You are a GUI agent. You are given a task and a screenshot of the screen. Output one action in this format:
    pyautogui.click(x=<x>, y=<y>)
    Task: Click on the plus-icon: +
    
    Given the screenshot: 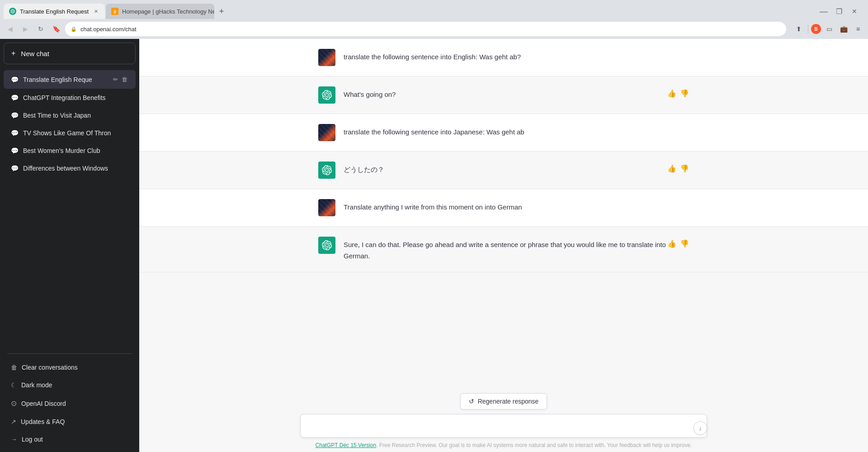 What is the action you would take?
    pyautogui.click(x=14, y=53)
    